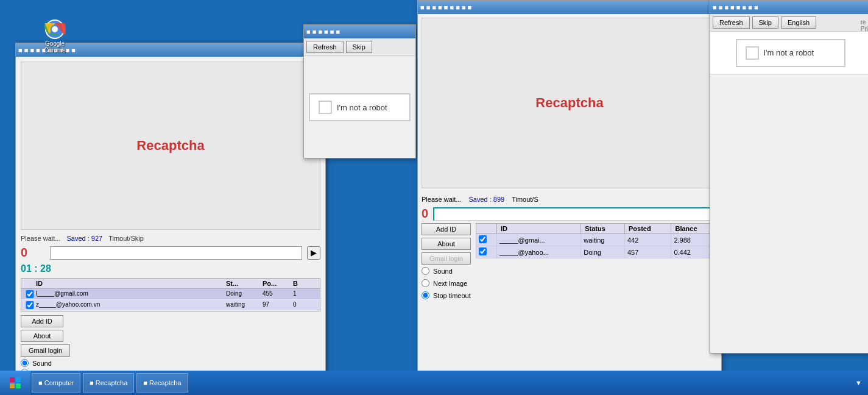 Image resolution: width=868 pixels, height=395 pixels. I want to click on table-left: ID St... Po... B l_____@gmail.com Doing …, so click(171, 295).